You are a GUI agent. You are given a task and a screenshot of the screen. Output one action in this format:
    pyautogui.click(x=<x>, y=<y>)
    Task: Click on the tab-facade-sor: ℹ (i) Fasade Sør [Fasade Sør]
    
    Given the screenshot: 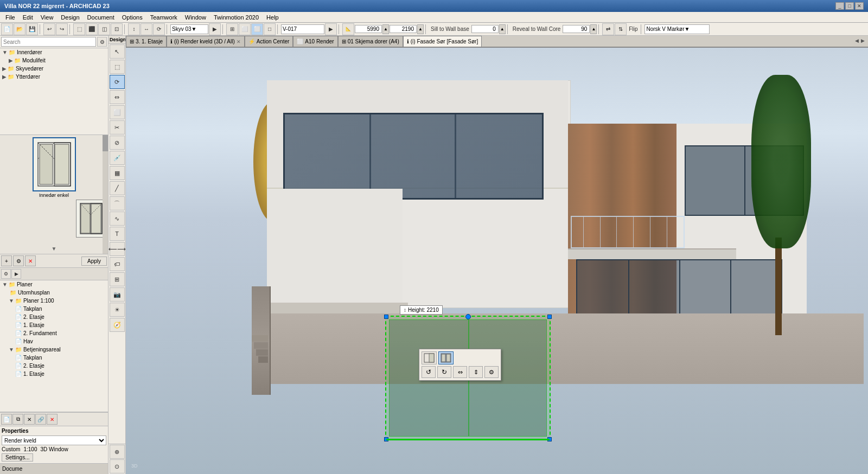 What is the action you would take?
    pyautogui.click(x=443, y=41)
    